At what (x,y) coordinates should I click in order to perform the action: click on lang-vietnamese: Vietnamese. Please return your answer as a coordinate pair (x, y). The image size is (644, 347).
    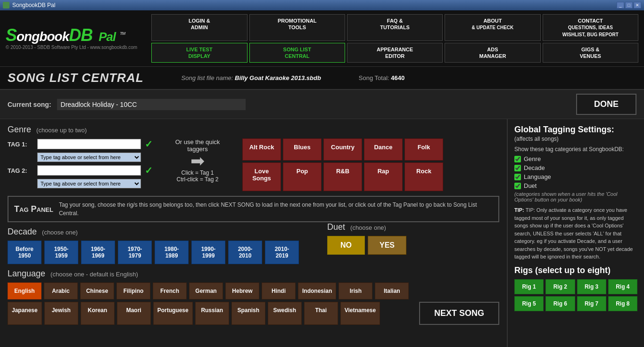
    Looking at the image, I should click on (360, 314).